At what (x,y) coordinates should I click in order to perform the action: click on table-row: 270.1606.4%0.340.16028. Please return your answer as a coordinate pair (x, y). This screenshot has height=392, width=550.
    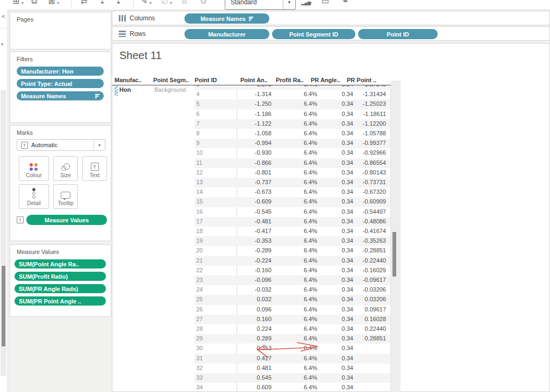
    Looking at the image, I should click on (252, 320).